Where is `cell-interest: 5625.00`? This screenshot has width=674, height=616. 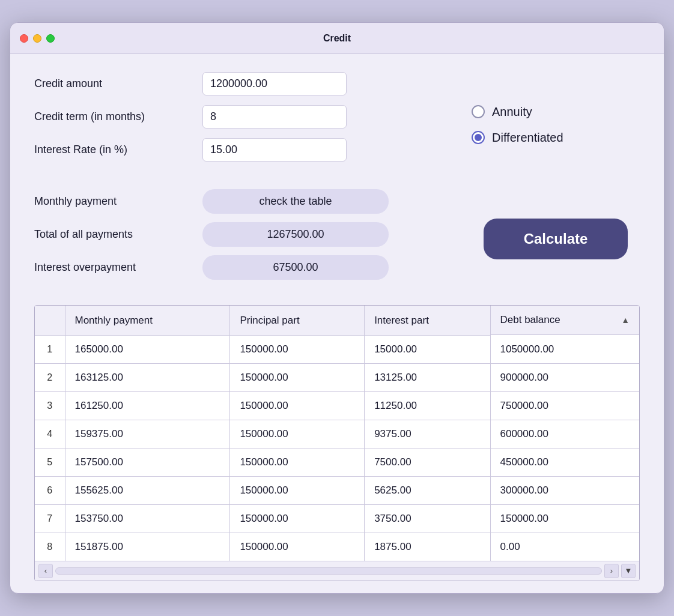
cell-interest: 5625.00 is located at coordinates (428, 490).